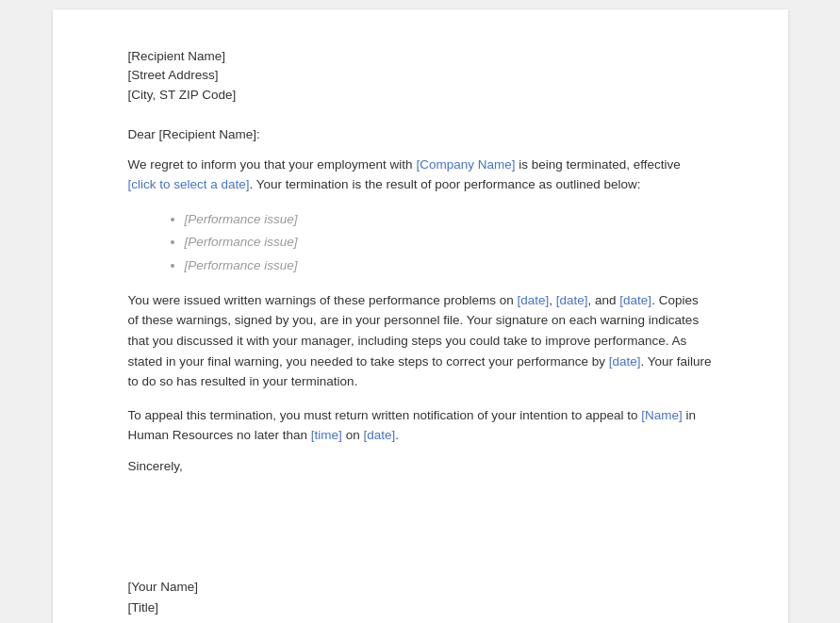  What do you see at coordinates (322, 300) in the screenshot?
I see `para2-before-dates: You were issued written warnings of thes…` at bounding box center [322, 300].